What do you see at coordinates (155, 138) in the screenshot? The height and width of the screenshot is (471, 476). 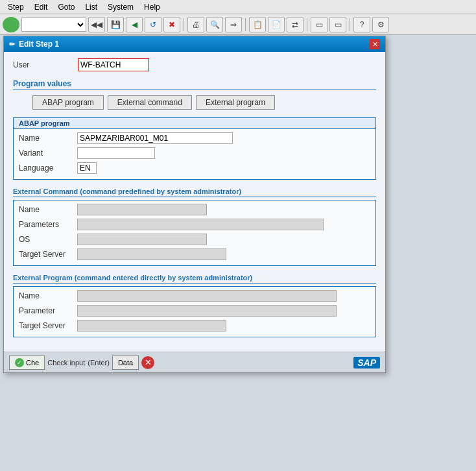 I see `abap-name-input` at bounding box center [155, 138].